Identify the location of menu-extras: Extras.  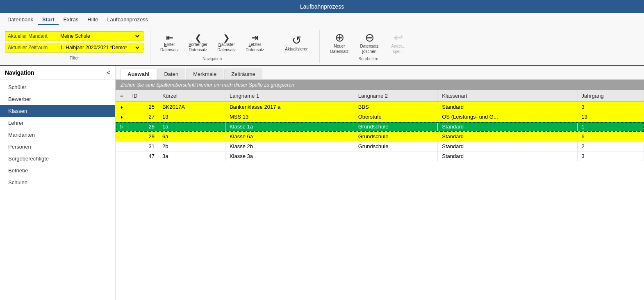
(71, 20).